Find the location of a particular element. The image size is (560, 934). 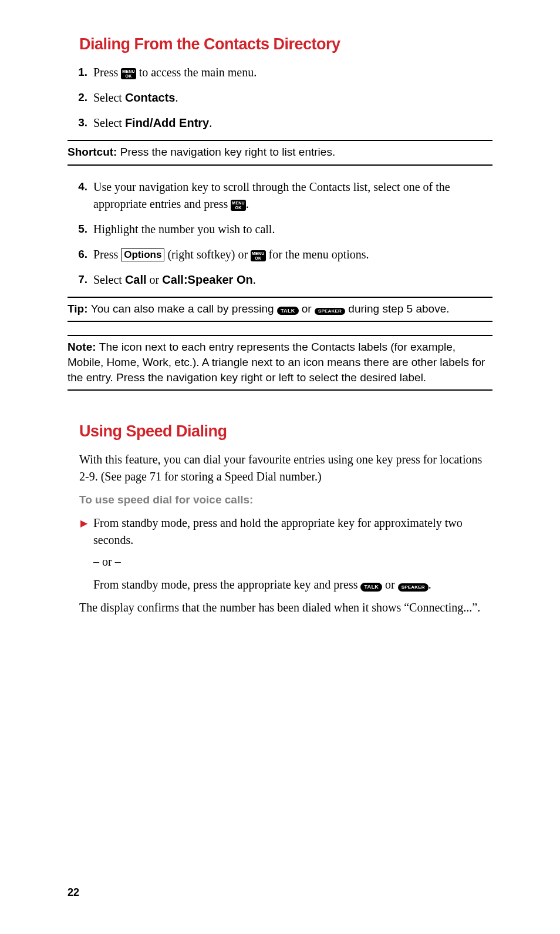

step-4: 4. Use your navigation key to scroll thr… is located at coordinates (280, 196).